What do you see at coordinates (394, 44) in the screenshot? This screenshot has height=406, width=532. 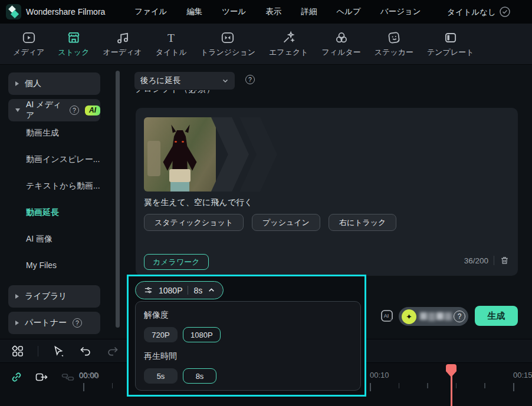 I see `tab-stickers: ステッカー` at bounding box center [394, 44].